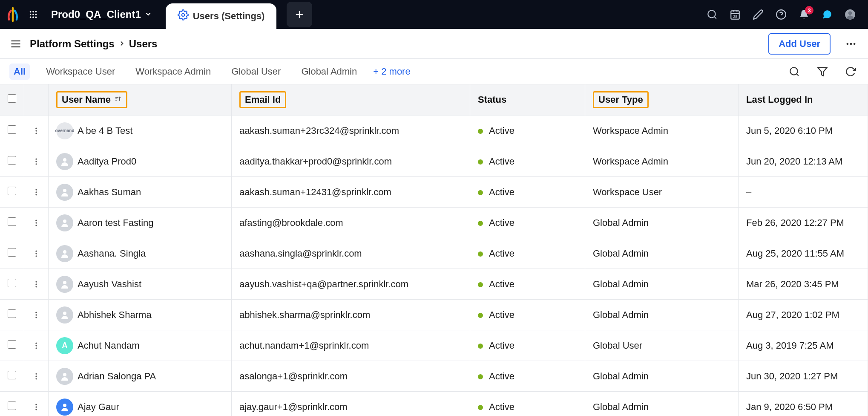 This screenshot has height=416, width=868. Describe the element at coordinates (140, 100) in the screenshot. I see `column-header-username: User Name` at that location.